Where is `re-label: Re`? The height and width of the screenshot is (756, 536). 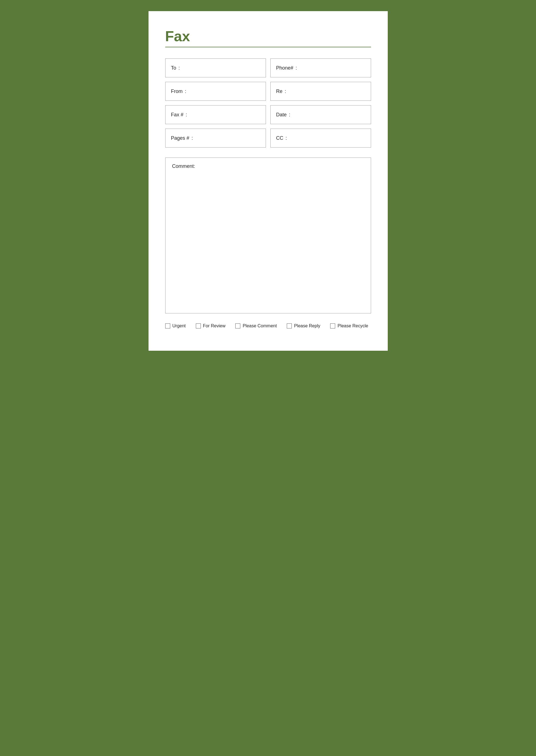 re-label: Re is located at coordinates (279, 91).